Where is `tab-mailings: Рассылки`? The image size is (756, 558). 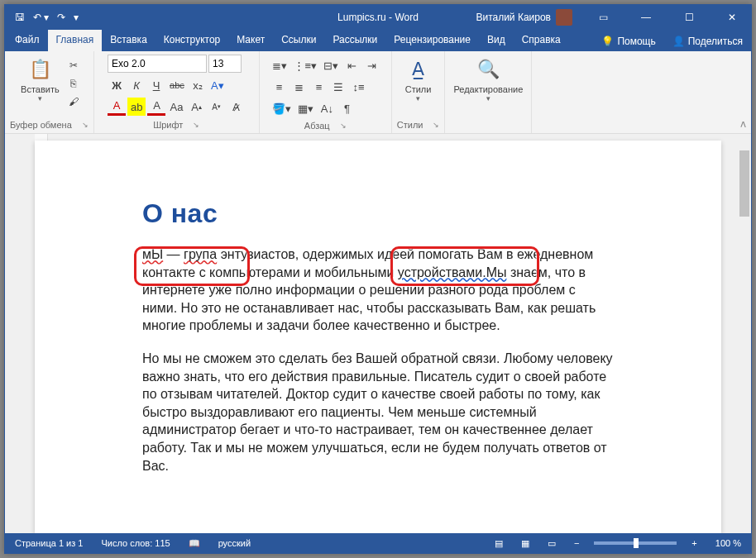
tab-mailings: Рассылки is located at coordinates (355, 41).